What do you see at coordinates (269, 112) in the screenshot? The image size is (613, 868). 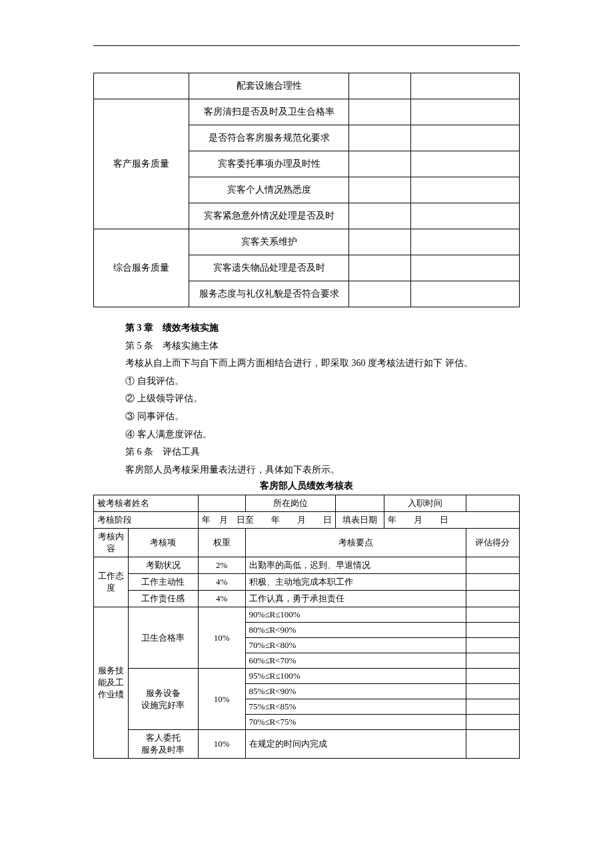 I see `cell: 客房清扫是否及时及卫生合格率` at bounding box center [269, 112].